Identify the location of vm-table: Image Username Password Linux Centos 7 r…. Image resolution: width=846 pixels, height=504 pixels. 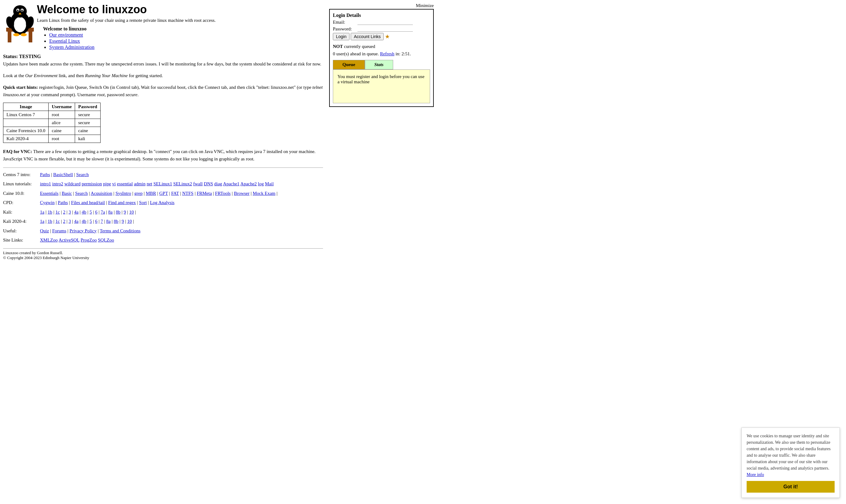
(52, 123).